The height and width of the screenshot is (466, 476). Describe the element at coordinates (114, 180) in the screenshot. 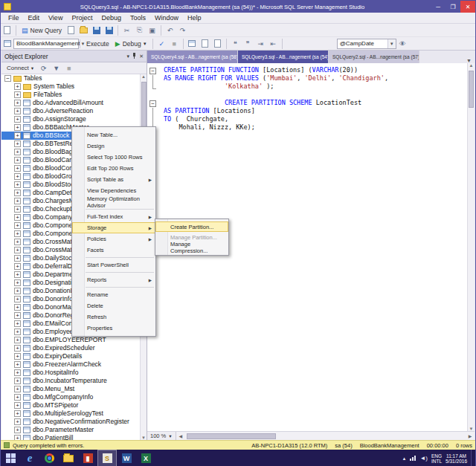

I see `context-menu-item: Script Table as▶` at that location.